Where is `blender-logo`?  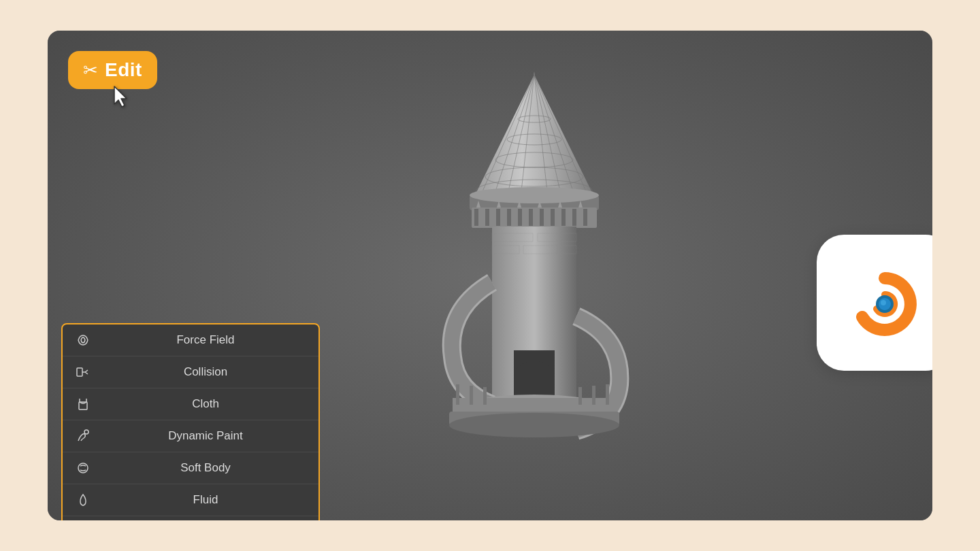 blender-logo is located at coordinates (875, 303).